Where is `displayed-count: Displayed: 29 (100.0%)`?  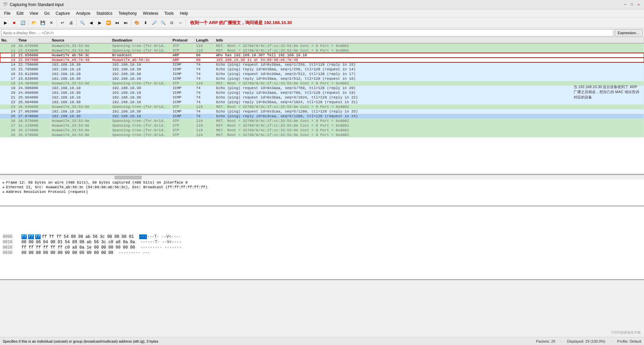 displayed-count: Displayed: 29 (100.0%) is located at coordinates (586, 341).